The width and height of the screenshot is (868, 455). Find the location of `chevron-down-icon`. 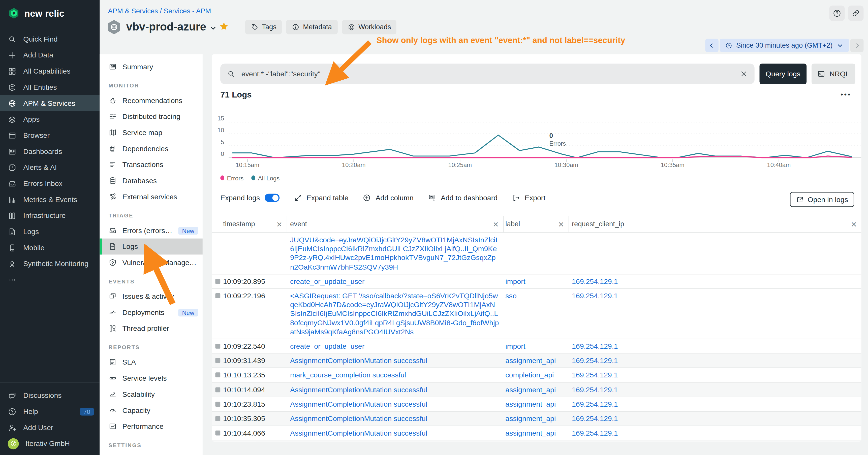

chevron-down-icon is located at coordinates (213, 28).